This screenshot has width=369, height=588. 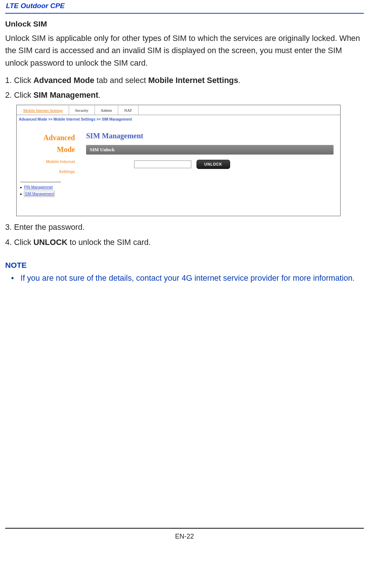 What do you see at coordinates (185, 80) in the screenshot?
I see `step-1: 1. Click Advanced Mode tab and select Mo…` at bounding box center [185, 80].